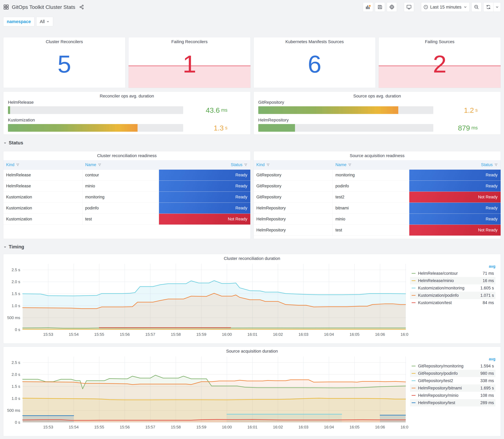 This screenshot has width=504, height=439. What do you see at coordinates (453, 388) in the screenshot?
I see `legend-item: HelmRepository/bitnami 1.695 s` at bounding box center [453, 388].